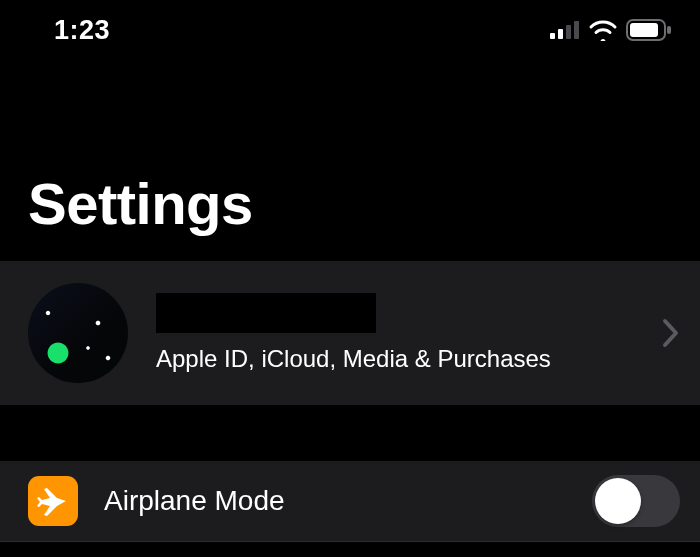 The image size is (700, 557). Describe the element at coordinates (78, 333) in the screenshot. I see `avatar` at that location.